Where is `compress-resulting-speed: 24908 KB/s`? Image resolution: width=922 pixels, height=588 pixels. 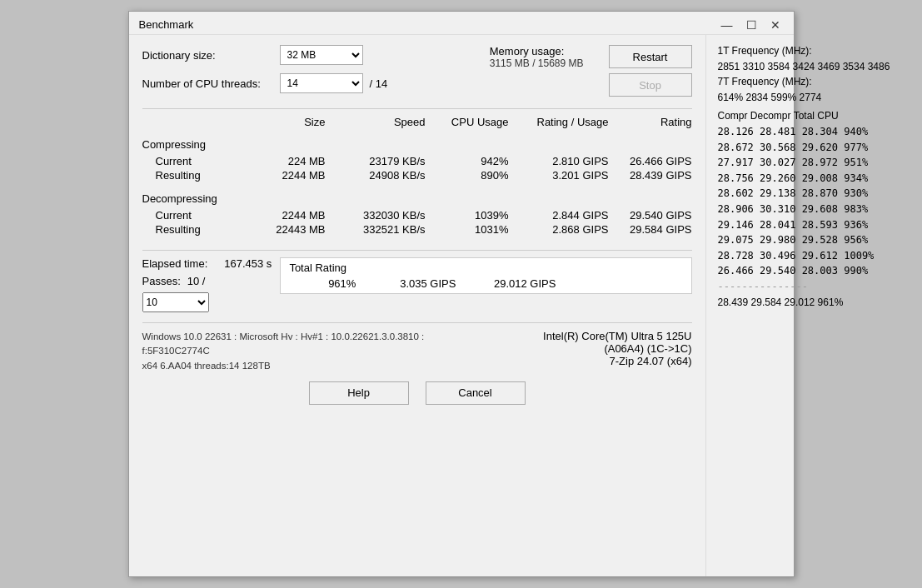 compress-resulting-speed: 24908 KB/s is located at coordinates (376, 175).